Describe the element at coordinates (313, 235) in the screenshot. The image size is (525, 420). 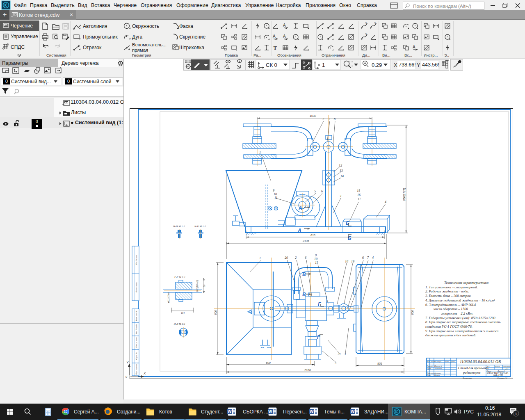
I see `svg-text: 610` at that location.